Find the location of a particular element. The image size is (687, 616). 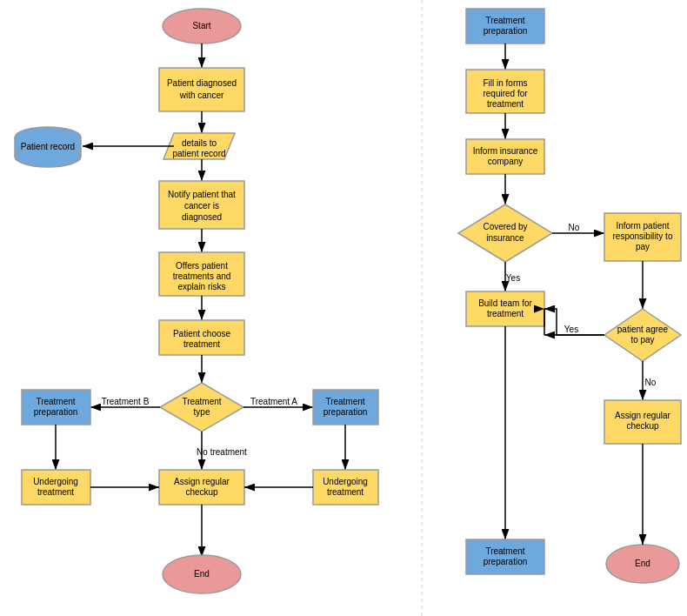

svg-text: to pay is located at coordinates (642, 339).